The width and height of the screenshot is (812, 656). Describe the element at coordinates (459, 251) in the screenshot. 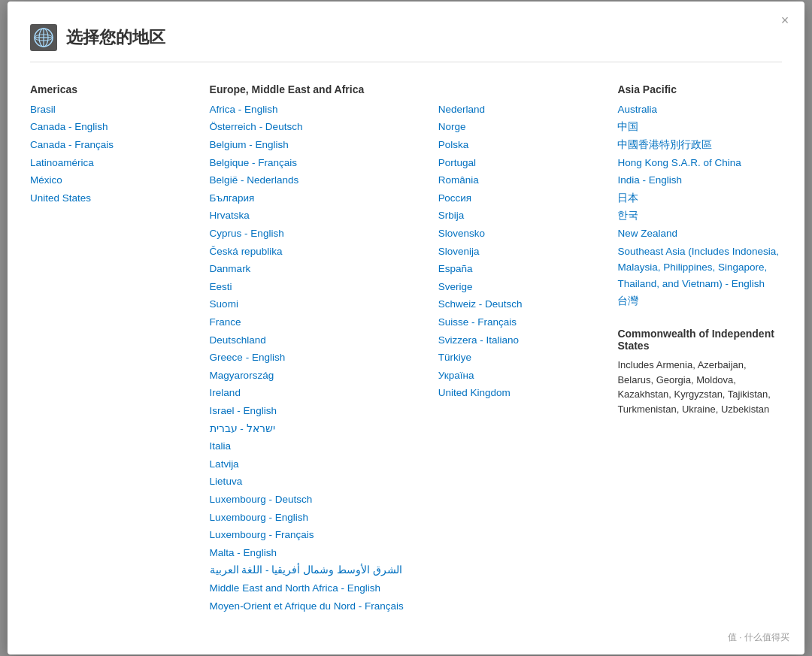

I see `slovenija-link: Slovenija` at that location.